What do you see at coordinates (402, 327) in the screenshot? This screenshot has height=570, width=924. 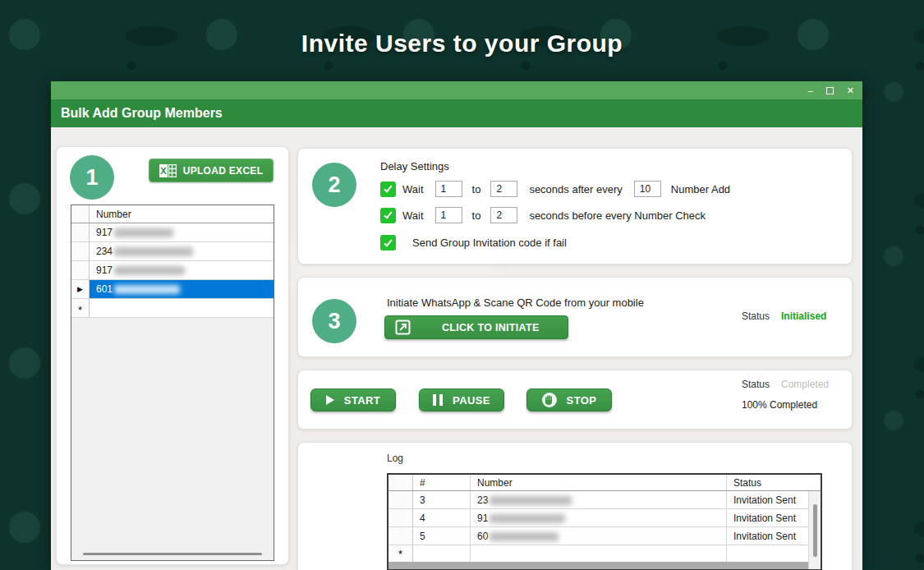 I see `launch-icon` at bounding box center [402, 327].